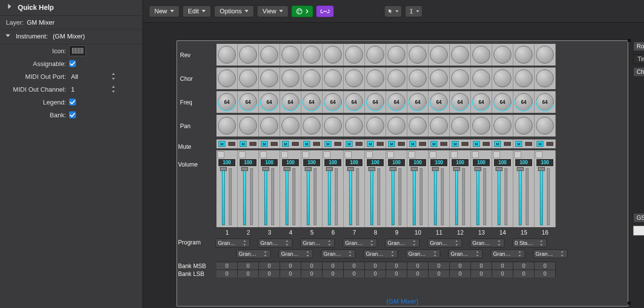  Describe the element at coordinates (94, 76) in the screenshot. I see `midi-out-port-select: All` at that location.